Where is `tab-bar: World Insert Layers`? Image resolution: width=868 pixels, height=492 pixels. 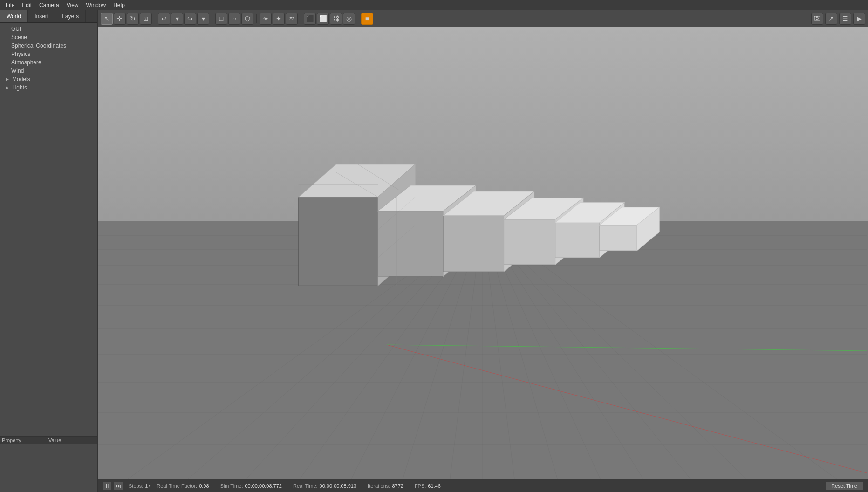
tab-bar: World Insert Layers is located at coordinates (48, 17).